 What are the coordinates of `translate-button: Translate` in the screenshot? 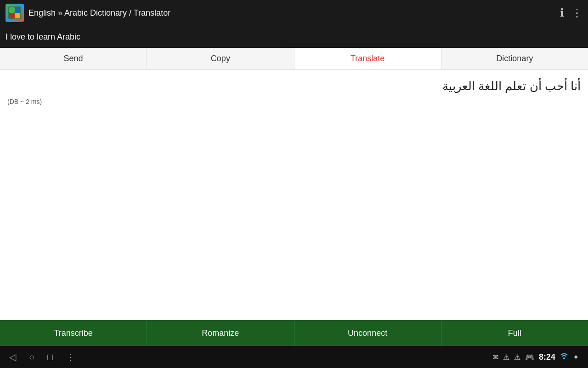 It's located at (368, 59).